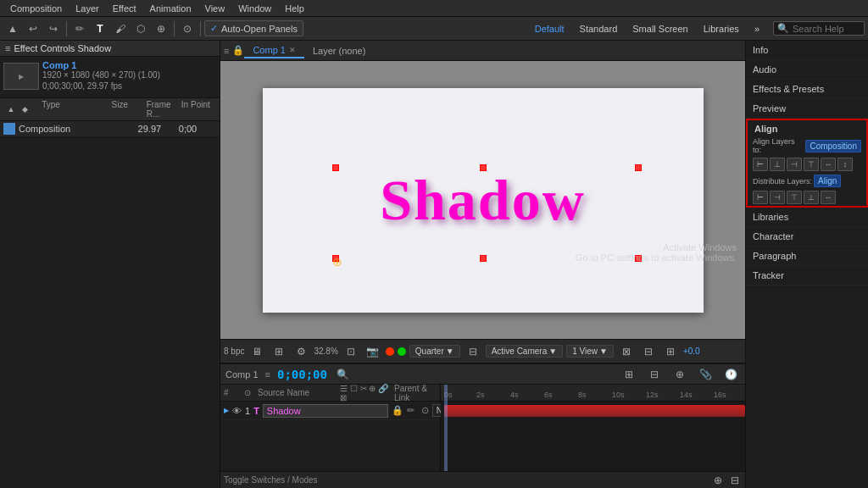  What do you see at coordinates (271, 480) in the screenshot?
I see `toggle-switches-label: Toggle Switches / Modes` at bounding box center [271, 480].